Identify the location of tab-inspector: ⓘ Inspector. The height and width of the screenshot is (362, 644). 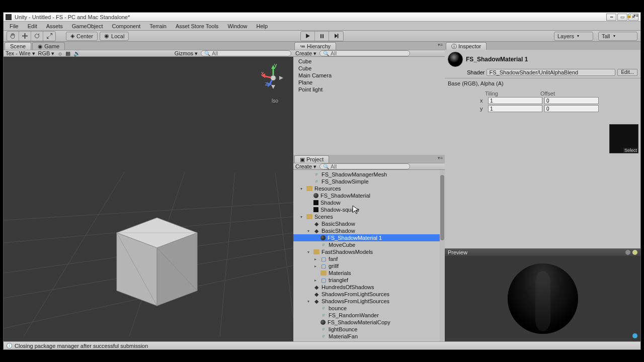
(466, 46).